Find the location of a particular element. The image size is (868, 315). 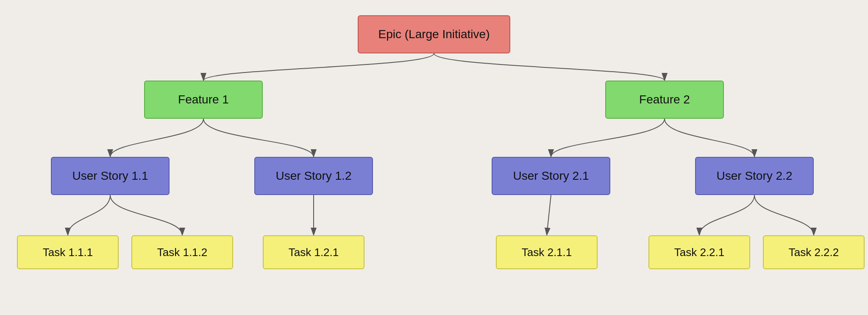

epic-node: Epic (Large Initiative) is located at coordinates (434, 34).